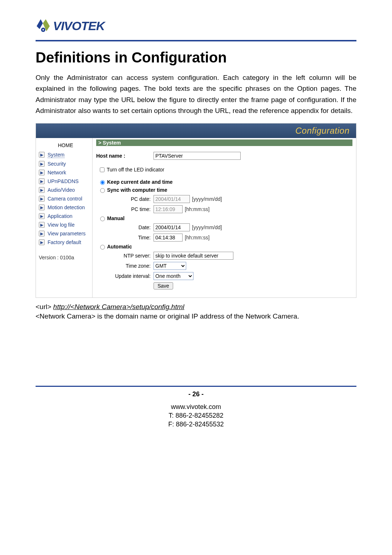  What do you see at coordinates (65, 164) in the screenshot?
I see `sidebar-item-security: ▶ Security` at bounding box center [65, 164].